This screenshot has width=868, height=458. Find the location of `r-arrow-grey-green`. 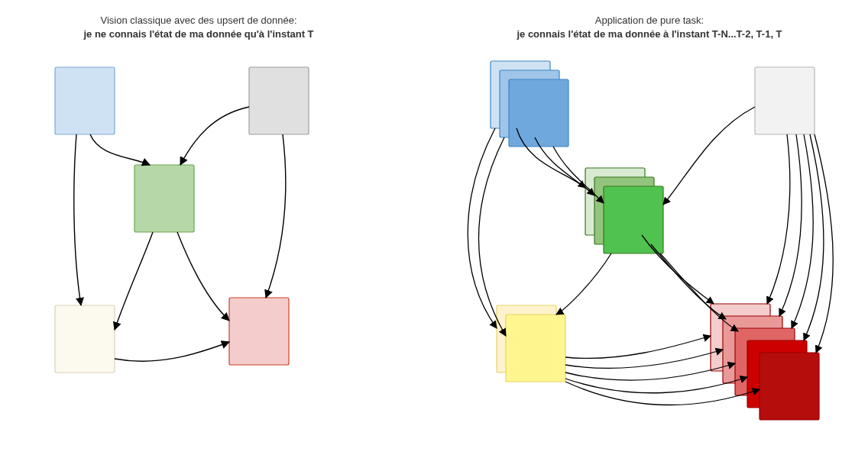

r-arrow-grey-green is located at coordinates (709, 156).